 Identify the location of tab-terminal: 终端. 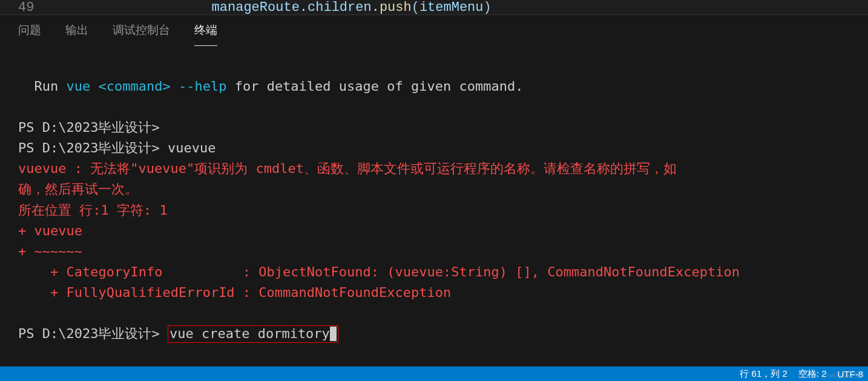
(206, 34).